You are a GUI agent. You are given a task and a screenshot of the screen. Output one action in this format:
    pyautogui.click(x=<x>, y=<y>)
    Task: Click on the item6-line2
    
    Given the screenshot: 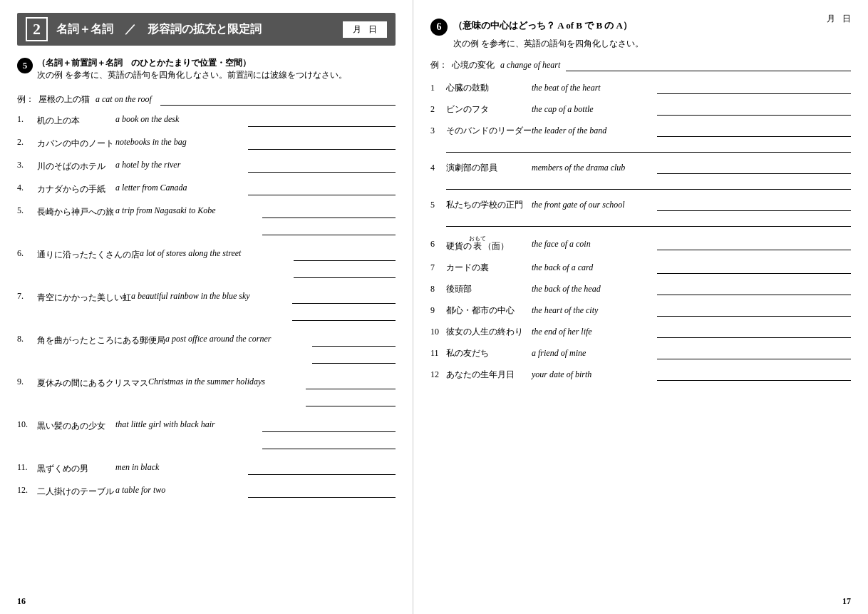 What is the action you would take?
    pyautogui.click(x=345, y=272)
    